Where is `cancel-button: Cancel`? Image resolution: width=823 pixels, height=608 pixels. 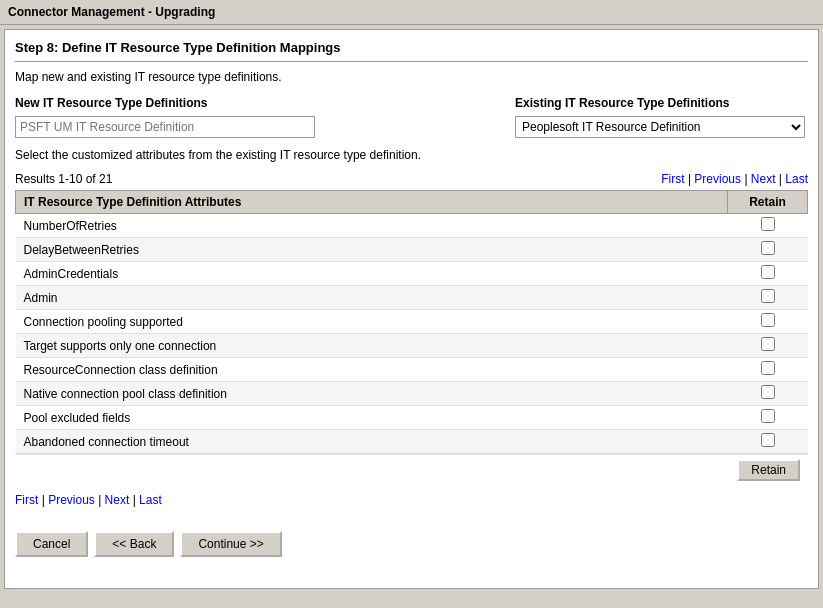 cancel-button: Cancel is located at coordinates (52, 544).